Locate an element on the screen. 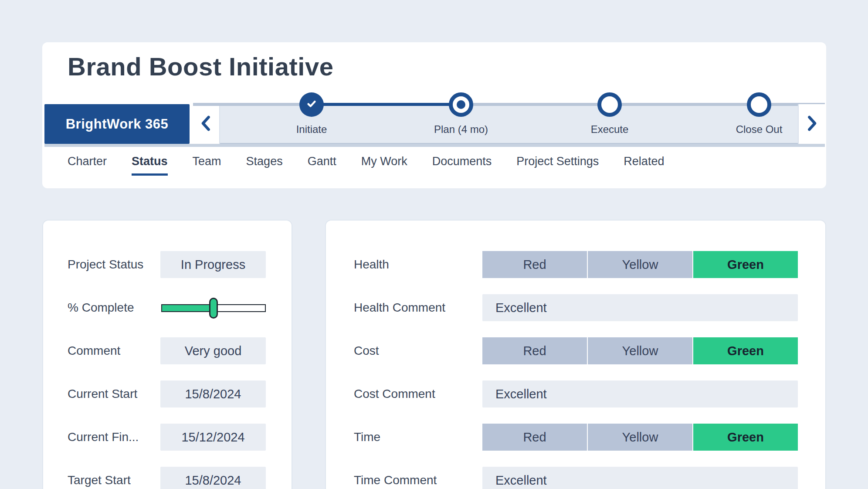  stage-label: Execute is located at coordinates (610, 129).